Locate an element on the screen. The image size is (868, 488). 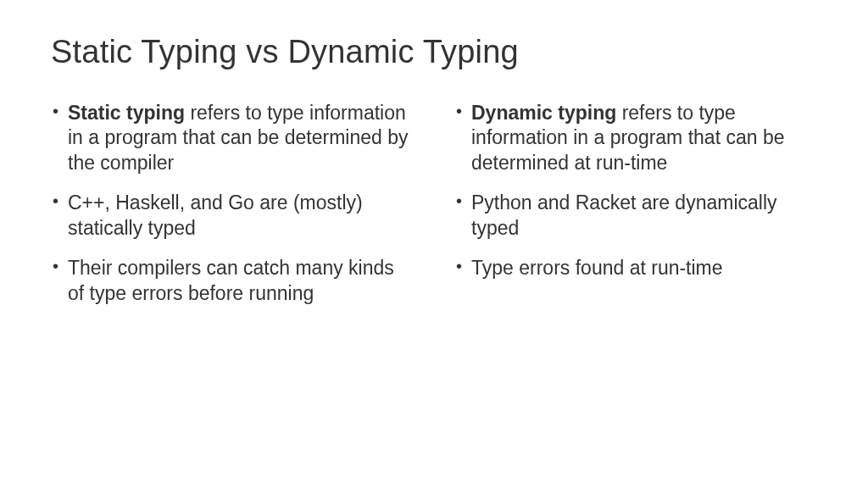
list-item: Dynamic typing refers to type informatio… is located at coordinates (636, 138).